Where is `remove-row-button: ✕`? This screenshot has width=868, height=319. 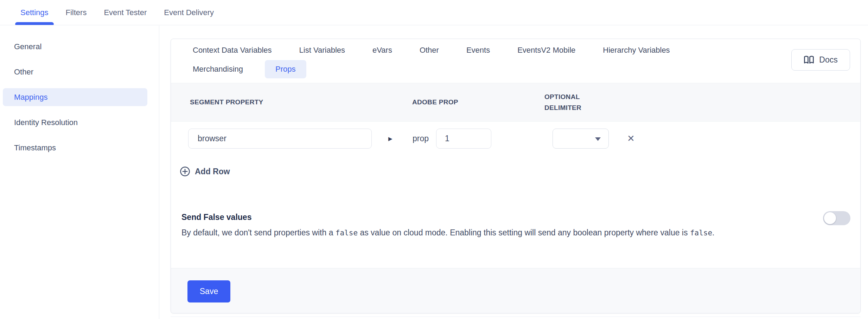 remove-row-button: ✕ is located at coordinates (631, 138).